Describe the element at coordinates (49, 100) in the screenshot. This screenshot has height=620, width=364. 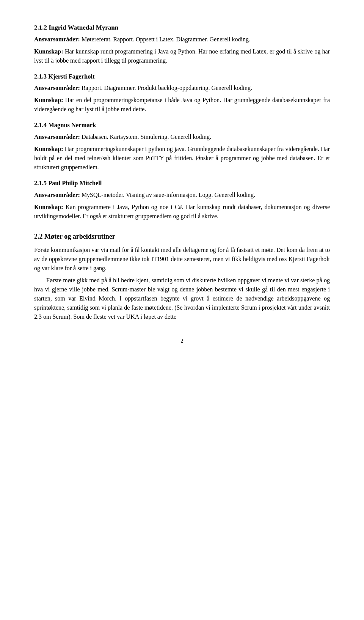
I see `kunnskap-label-213: Kunnskap:` at that location.